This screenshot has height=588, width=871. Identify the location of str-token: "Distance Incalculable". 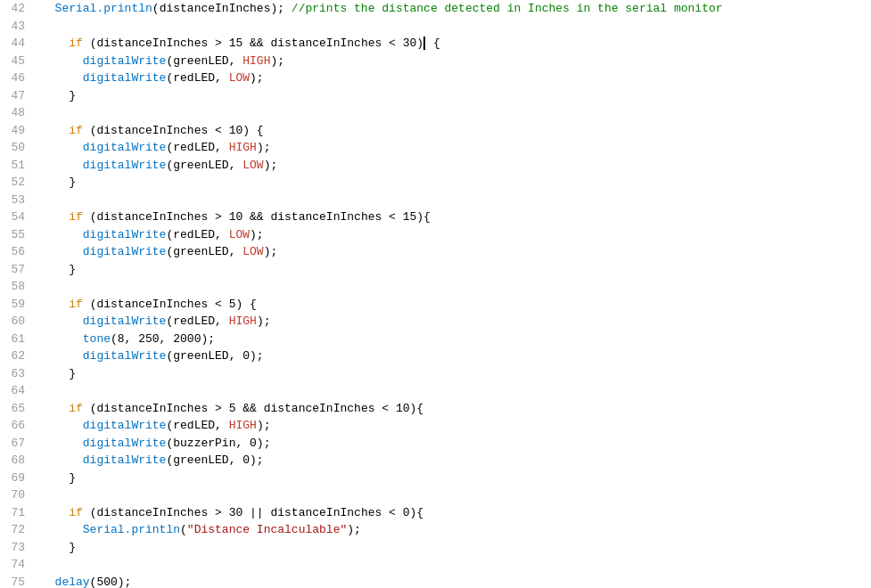
(267, 529).